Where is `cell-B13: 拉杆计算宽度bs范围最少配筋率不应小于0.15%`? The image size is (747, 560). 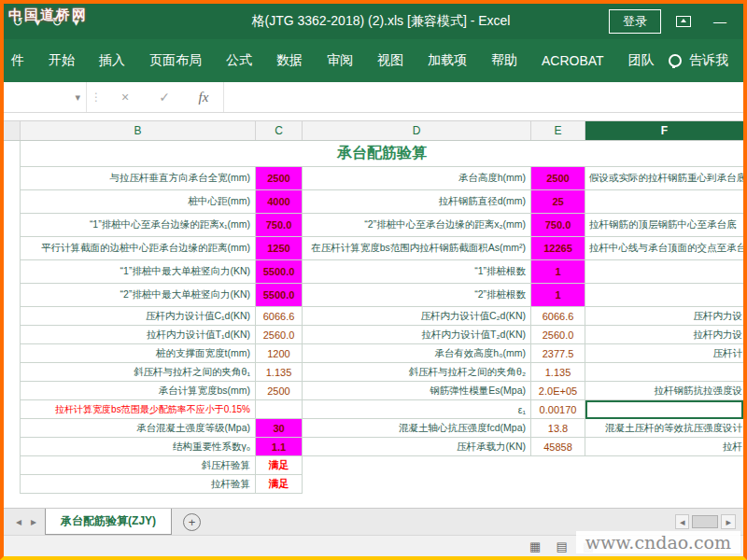 cell-B13: 拉杆计算宽度bs范围最少配筋率不应小于0.15% is located at coordinates (138, 410).